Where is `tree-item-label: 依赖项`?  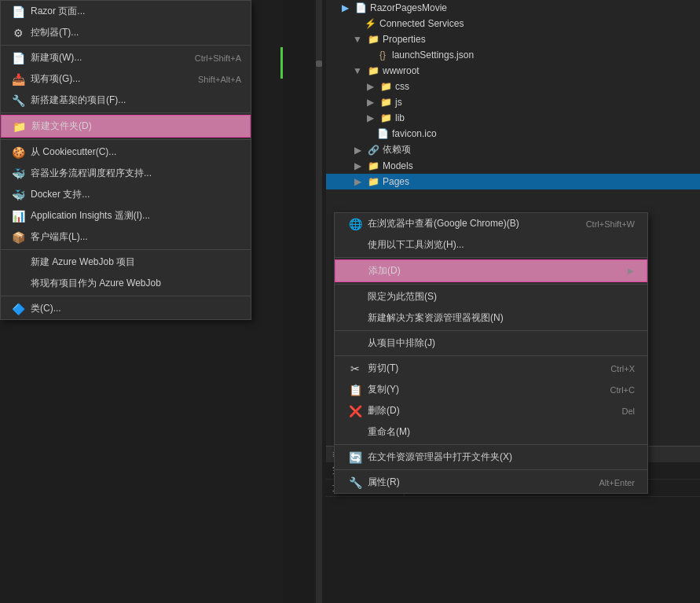
tree-item-label: 依赖项 is located at coordinates (397, 149).